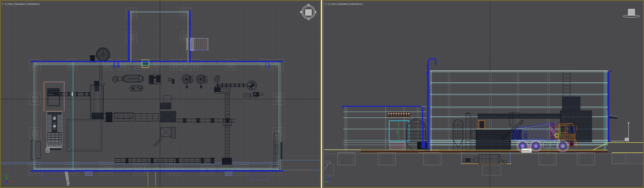 This screenshot has width=644, height=188. What do you see at coordinates (316, 12) in the screenshot?
I see `svg-text: E` at bounding box center [316, 12].